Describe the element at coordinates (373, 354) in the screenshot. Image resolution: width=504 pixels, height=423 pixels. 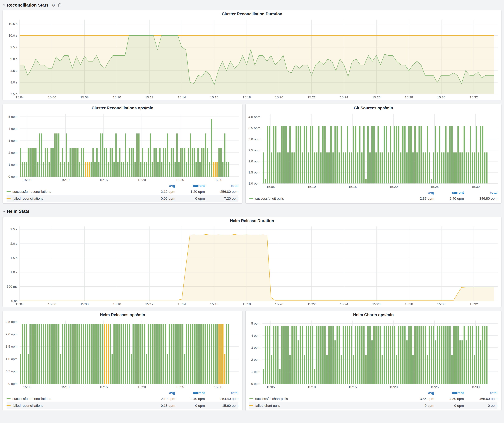
I see `helm-charts-chart: 5 opm4 opm3 opm2 opm1 opm0 opm15:0515:10…` at that location.